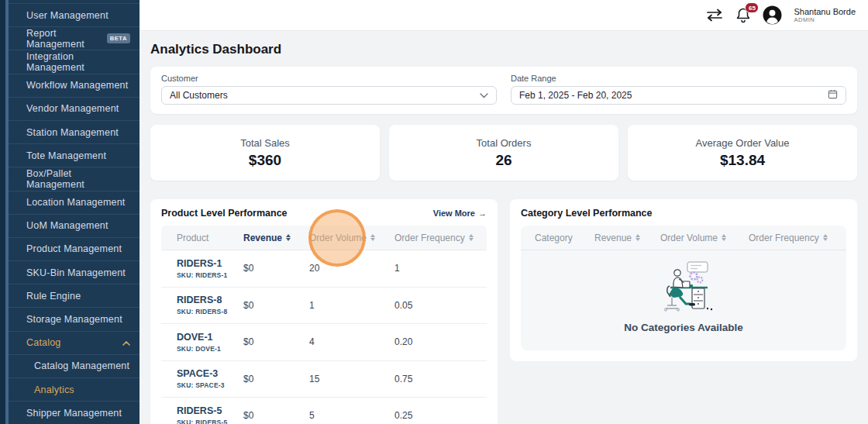  I want to click on date-range-value: Feb 1, 2025 - Feb 20, 2025, so click(575, 95).